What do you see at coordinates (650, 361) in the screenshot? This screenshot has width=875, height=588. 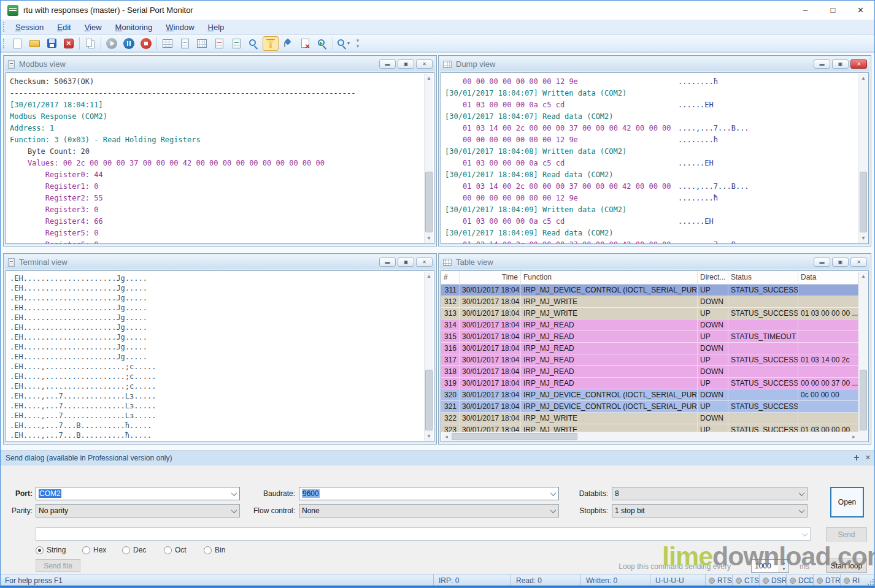 I see `table-row: 31730/01/2017 18:04:09IRP_MJ_READUPSTATU…` at bounding box center [650, 361].